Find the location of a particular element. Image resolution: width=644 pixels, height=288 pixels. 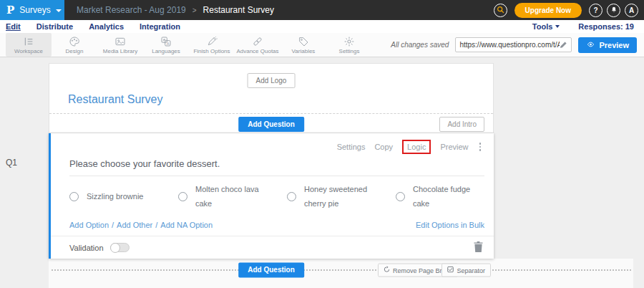

add-question-button-top: Add Question is located at coordinates (271, 125).